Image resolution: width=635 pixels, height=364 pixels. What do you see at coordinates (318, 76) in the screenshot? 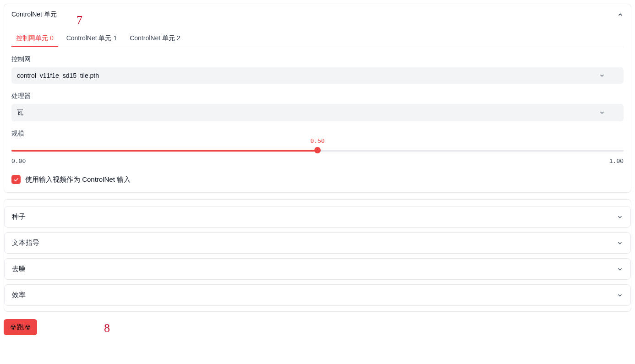
I see `model-select: control_v11f1e_sd15_tile.pth` at bounding box center [318, 76].